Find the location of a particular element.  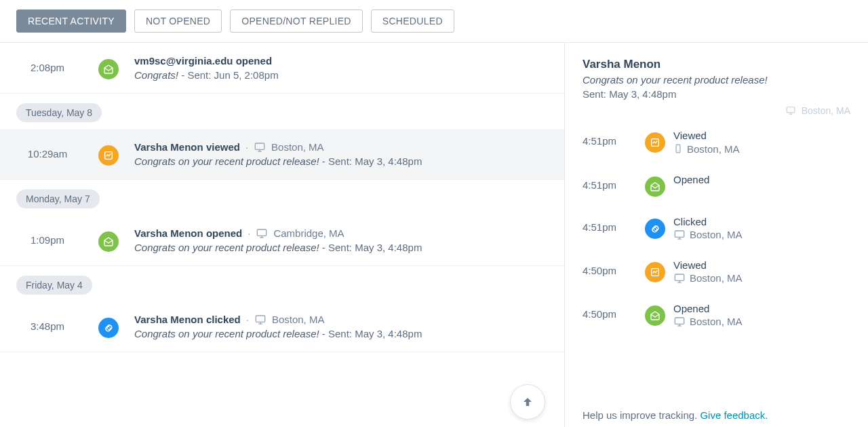

scroll-to-top-button is located at coordinates (528, 402).